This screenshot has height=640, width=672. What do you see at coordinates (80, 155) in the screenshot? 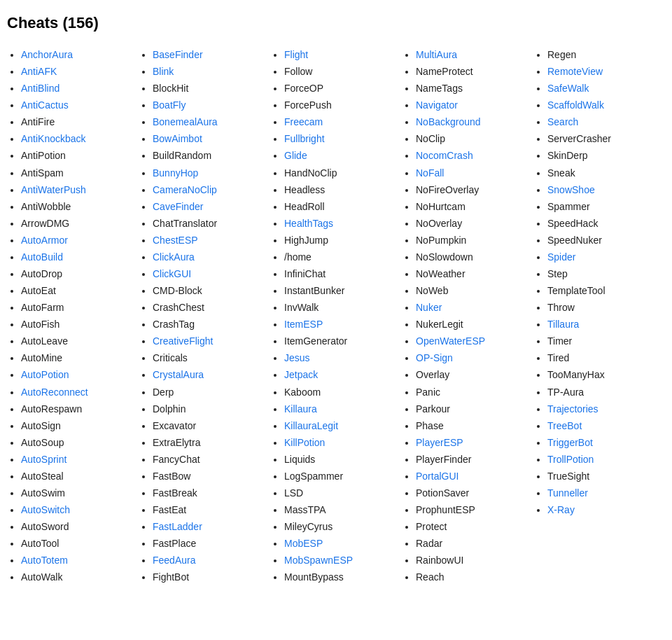
I see `list-item: AntiPotion` at bounding box center [80, 155].